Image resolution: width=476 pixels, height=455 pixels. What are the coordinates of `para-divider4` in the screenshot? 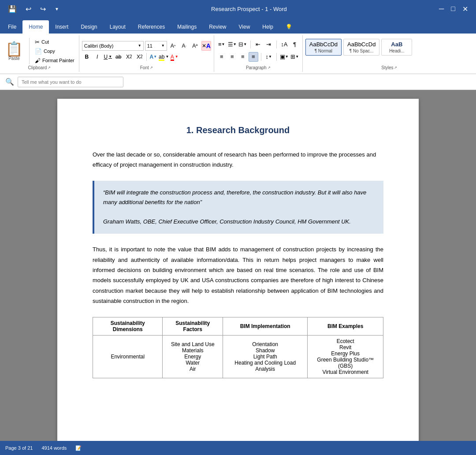 It's located at (277, 57).